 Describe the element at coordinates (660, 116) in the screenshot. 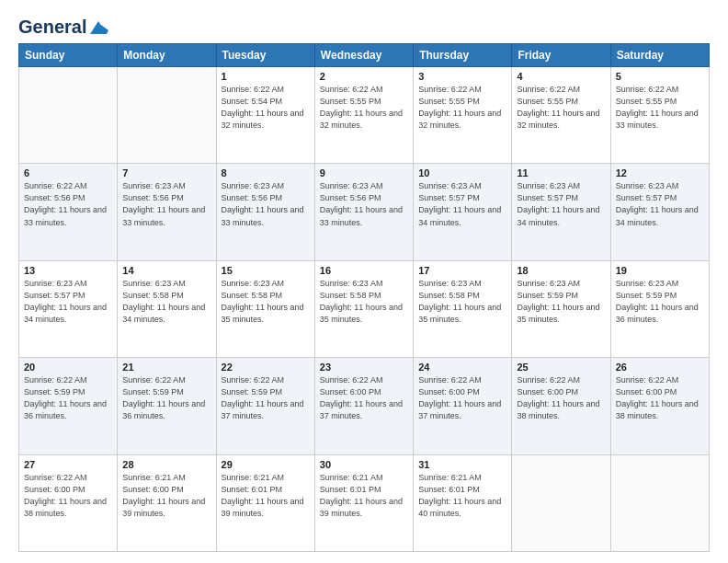

I see `calendar-cell: 5Sunrise: 6:22 AM Sunset: 5:55 PM Daylig…` at that location.